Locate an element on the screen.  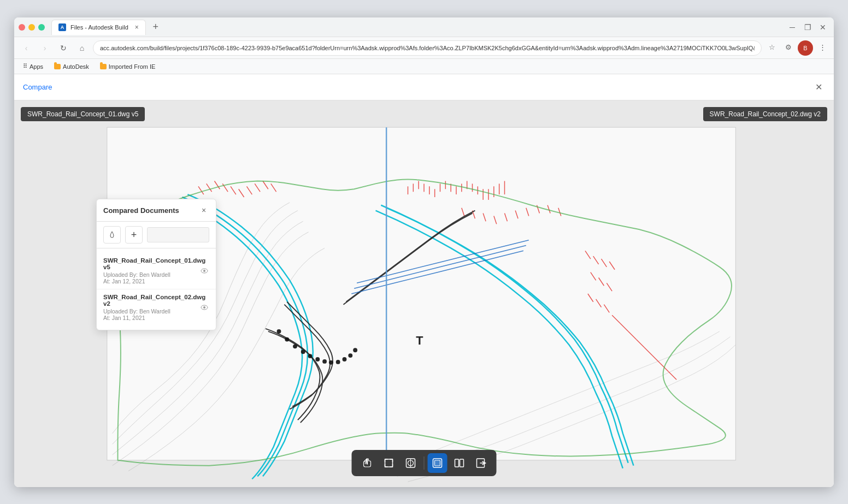
tab-close-icon: × is located at coordinates (137, 27).